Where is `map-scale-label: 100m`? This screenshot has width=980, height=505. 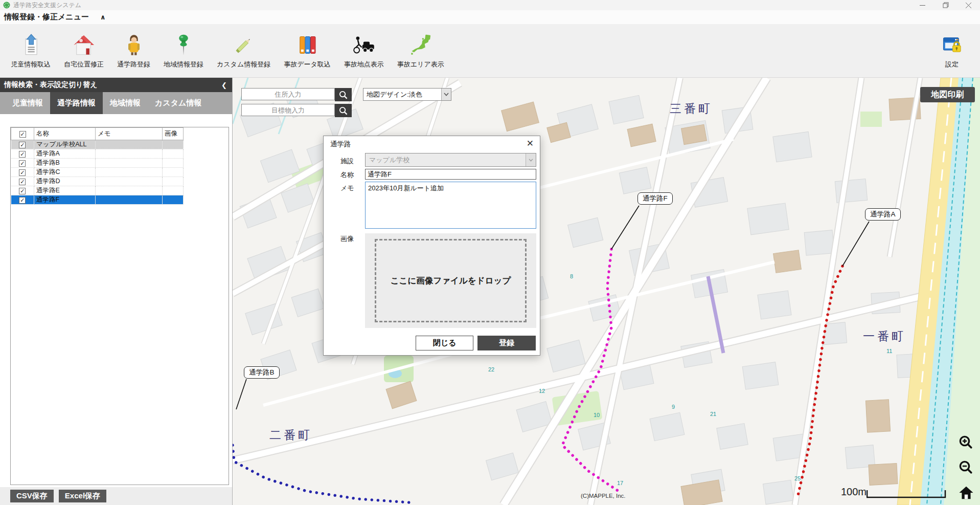
map-scale-label: 100m is located at coordinates (854, 492).